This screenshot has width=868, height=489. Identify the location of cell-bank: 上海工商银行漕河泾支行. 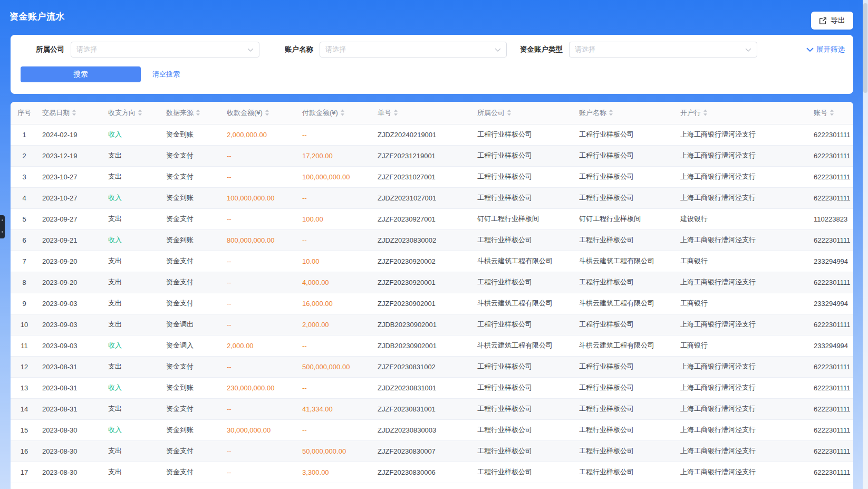
(742, 198).